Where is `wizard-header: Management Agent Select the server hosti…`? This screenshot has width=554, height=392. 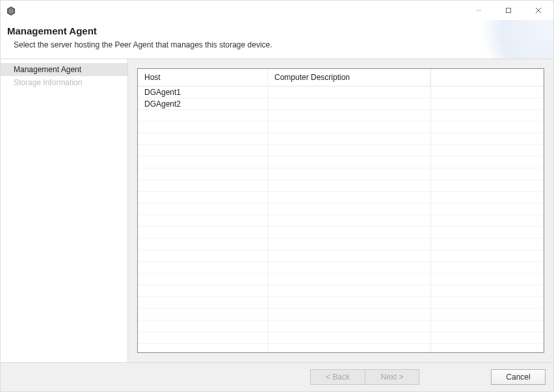
wizard-header: Management Agent Select the server hosti… is located at coordinates (277, 39).